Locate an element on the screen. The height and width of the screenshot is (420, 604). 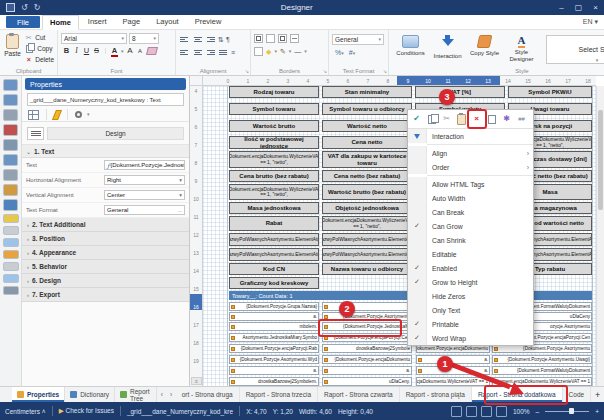
strikethrough-button: S is located at coordinates (96, 51).